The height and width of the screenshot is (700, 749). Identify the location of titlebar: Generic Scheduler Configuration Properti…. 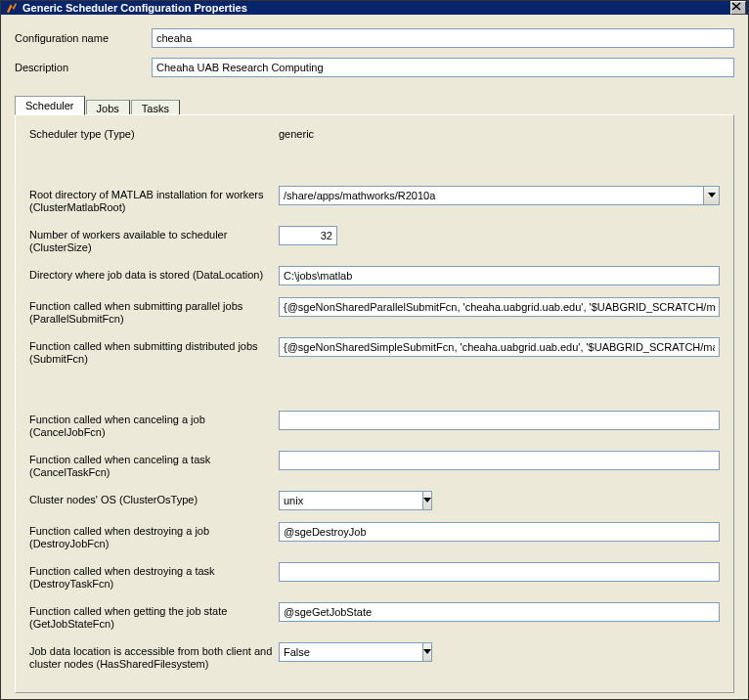
(374, 8).